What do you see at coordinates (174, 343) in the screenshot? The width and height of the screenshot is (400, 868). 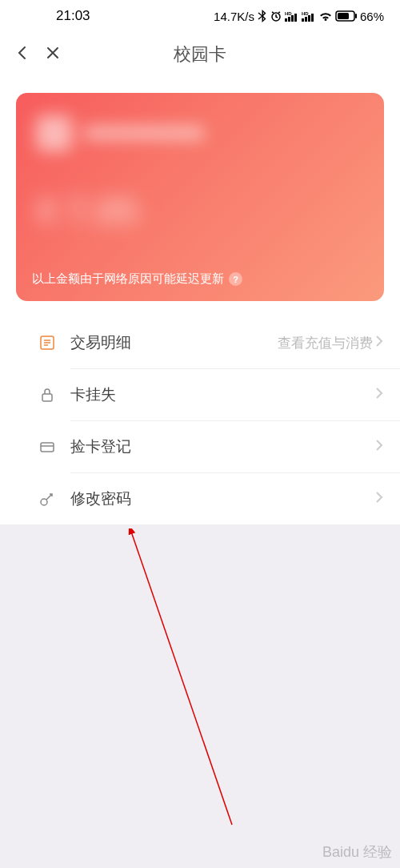 I see `menu-label: 交易明细` at bounding box center [174, 343].